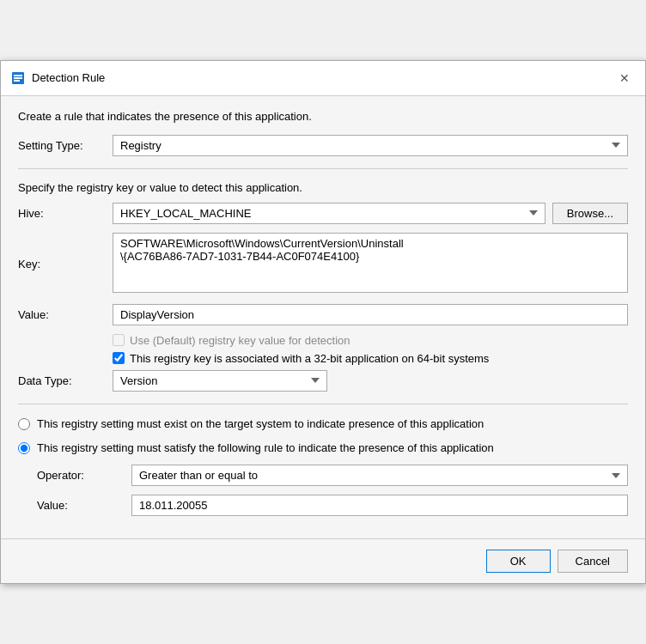  Describe the element at coordinates (590, 213) in the screenshot. I see `browse-button: Browse...` at that location.